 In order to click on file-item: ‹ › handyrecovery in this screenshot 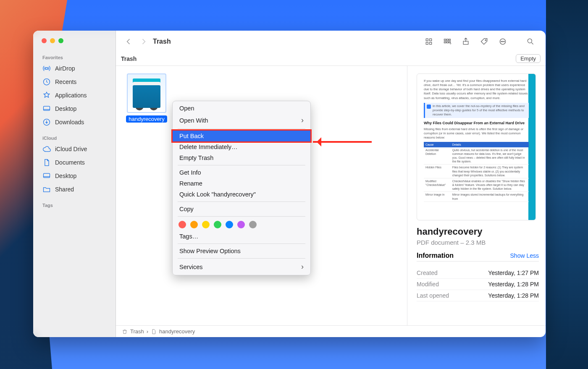, I will do `click(147, 99)`.